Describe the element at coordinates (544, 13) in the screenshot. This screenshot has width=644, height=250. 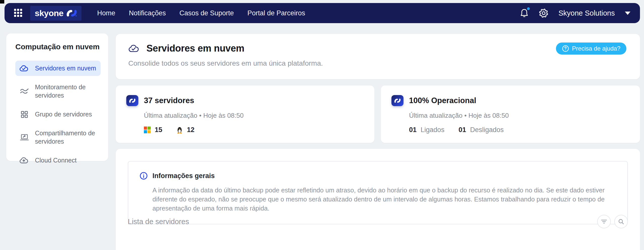
I see `settings-gear-icon` at that location.